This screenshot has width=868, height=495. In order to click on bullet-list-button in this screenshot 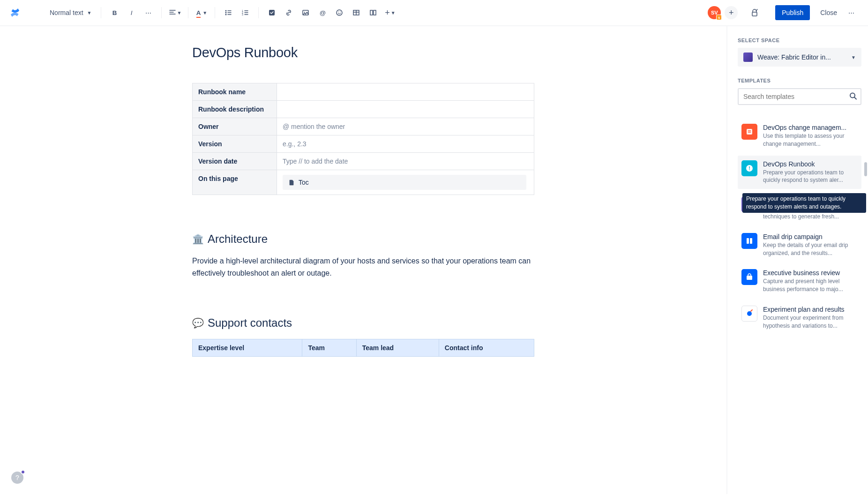, I will do `click(228, 13)`.